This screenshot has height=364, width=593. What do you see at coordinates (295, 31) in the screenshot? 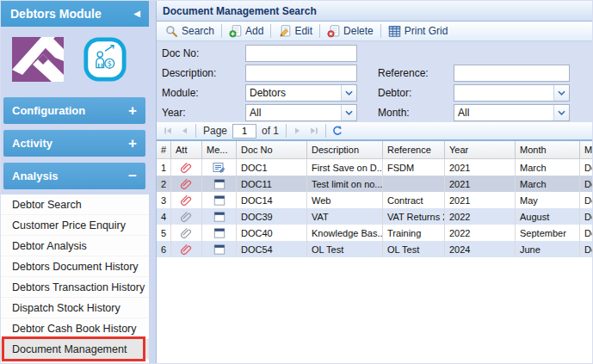
I see `edit-button: Edit` at bounding box center [295, 31].